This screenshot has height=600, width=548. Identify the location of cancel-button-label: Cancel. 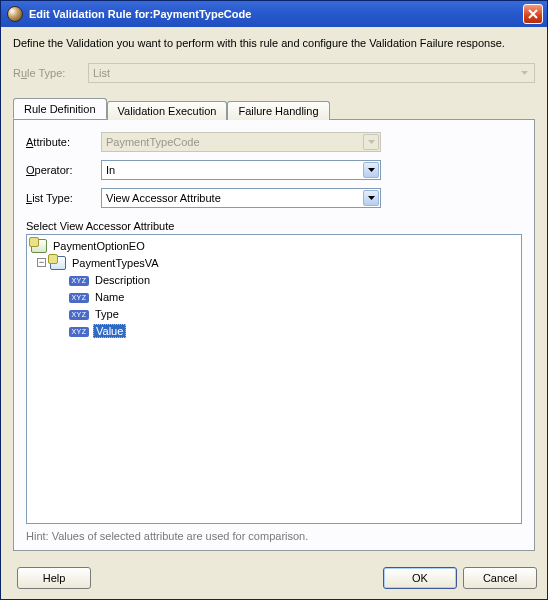
(500, 578).